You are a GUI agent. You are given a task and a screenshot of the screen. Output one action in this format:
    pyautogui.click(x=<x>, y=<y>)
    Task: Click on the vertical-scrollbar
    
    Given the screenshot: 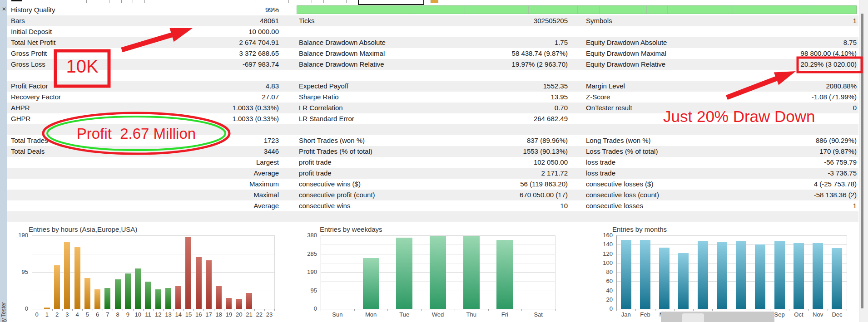 What is the action you would take?
    pyautogui.click(x=863, y=161)
    